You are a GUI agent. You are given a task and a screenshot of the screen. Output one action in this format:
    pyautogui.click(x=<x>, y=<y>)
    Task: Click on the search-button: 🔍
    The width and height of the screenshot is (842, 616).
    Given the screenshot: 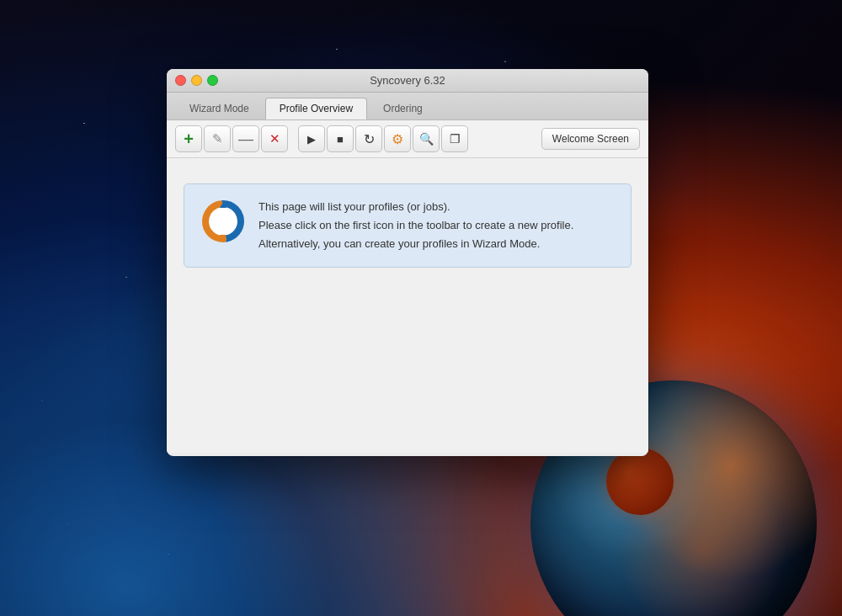 What is the action you would take?
    pyautogui.click(x=426, y=139)
    